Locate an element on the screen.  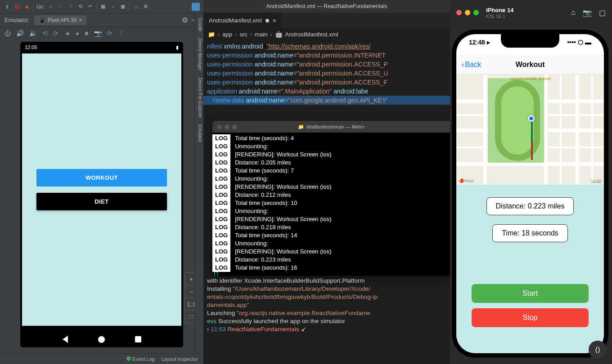
emulator-bar: Emulator: 📱 Pixel API 30 × ⚙ — is located at coordinates (102, 20).